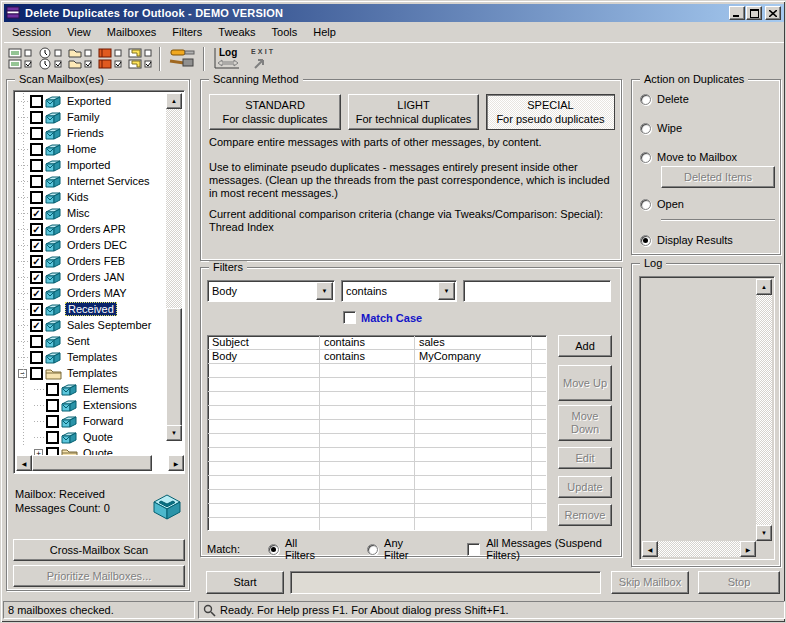  I want to click on suspend-filters-checkbox, so click(474, 550).